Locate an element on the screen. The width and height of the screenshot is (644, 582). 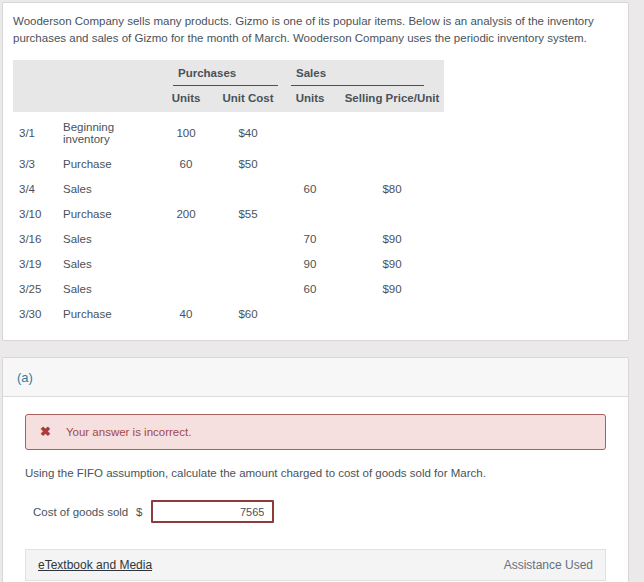
row-date: 3/25 is located at coordinates (32, 288).